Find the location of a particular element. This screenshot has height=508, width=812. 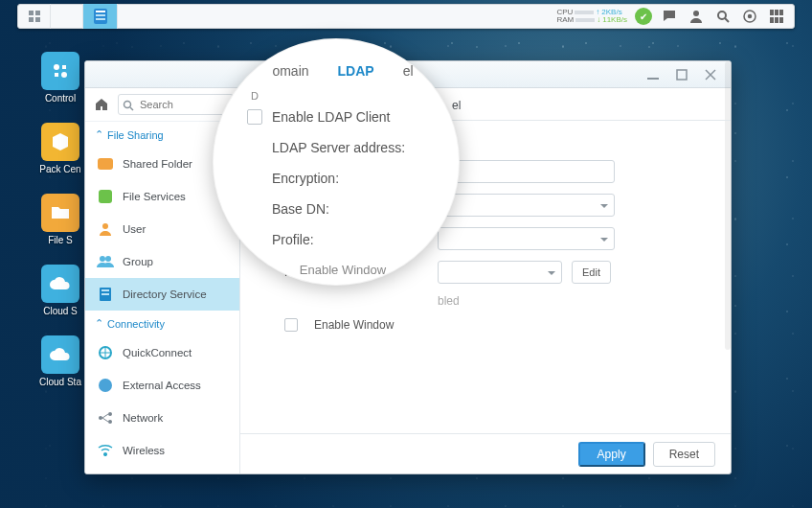

footer-bar: Apply Reset is located at coordinates (485, 453).